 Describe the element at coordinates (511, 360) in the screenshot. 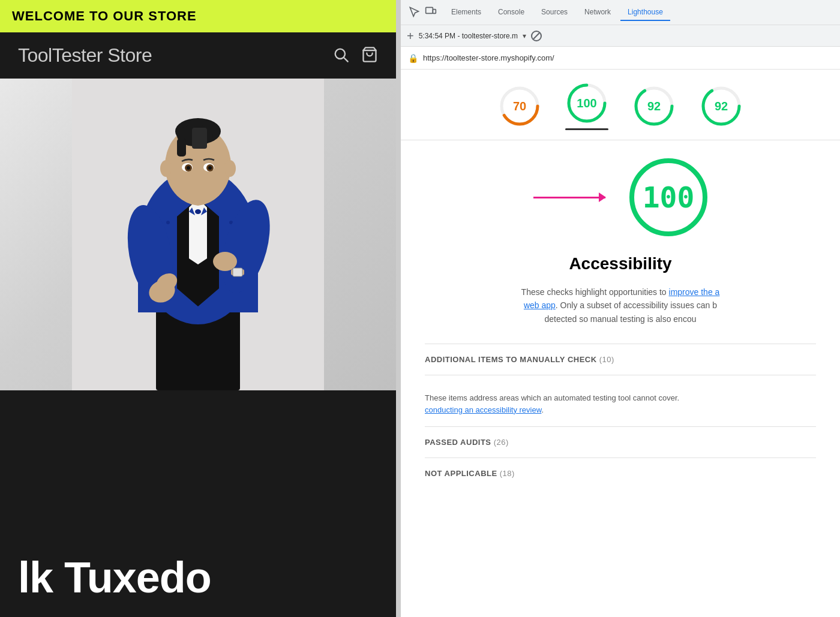

I see `audit-additional-title: ADDITIONAL ITEMS TO MANUALLY CHECK` at that location.